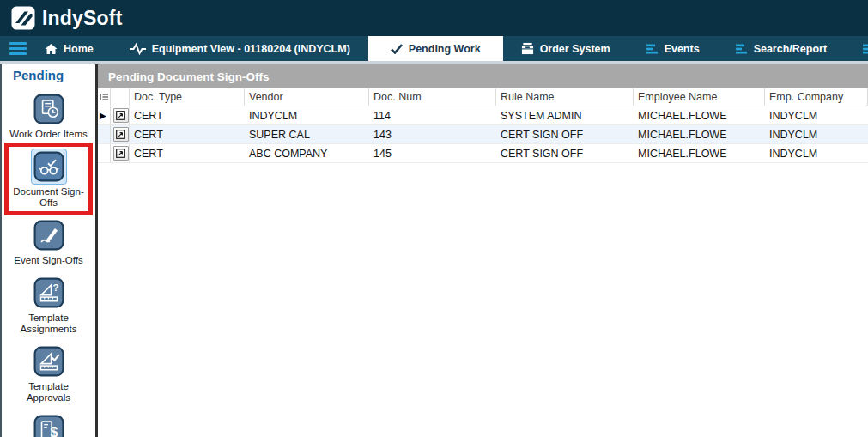 The width and height of the screenshot is (868, 437). I want to click on sidebar-title: Pending, so click(48, 75).